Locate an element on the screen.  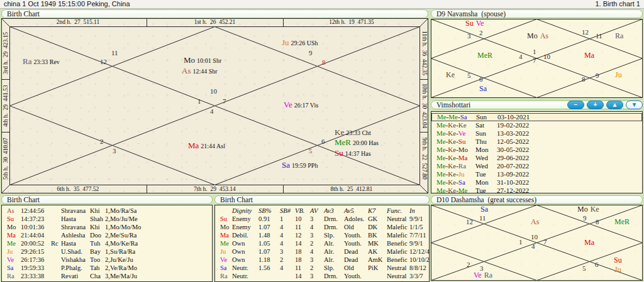
planet-label: MeR is located at coordinates (485, 55).